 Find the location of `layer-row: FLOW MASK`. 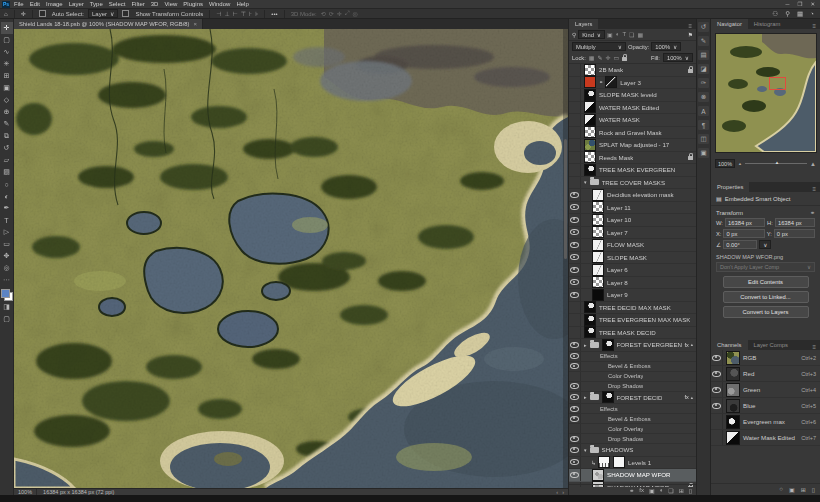

layer-row: FLOW MASK is located at coordinates (632, 246).